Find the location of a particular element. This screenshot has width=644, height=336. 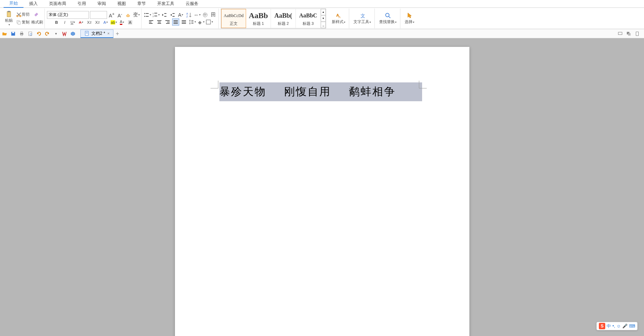

doc-view-icon is located at coordinates (637, 34).